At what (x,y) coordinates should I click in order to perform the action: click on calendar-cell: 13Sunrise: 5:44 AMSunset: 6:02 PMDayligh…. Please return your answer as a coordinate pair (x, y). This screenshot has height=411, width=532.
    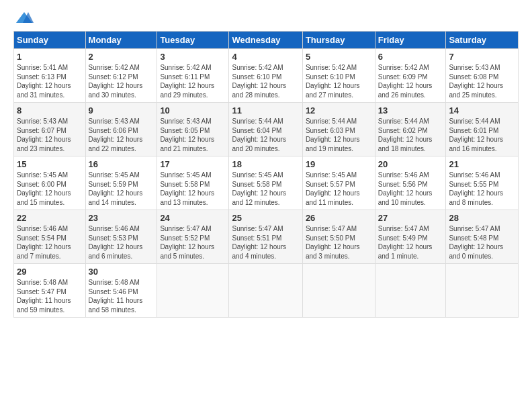
    Looking at the image, I should click on (410, 130).